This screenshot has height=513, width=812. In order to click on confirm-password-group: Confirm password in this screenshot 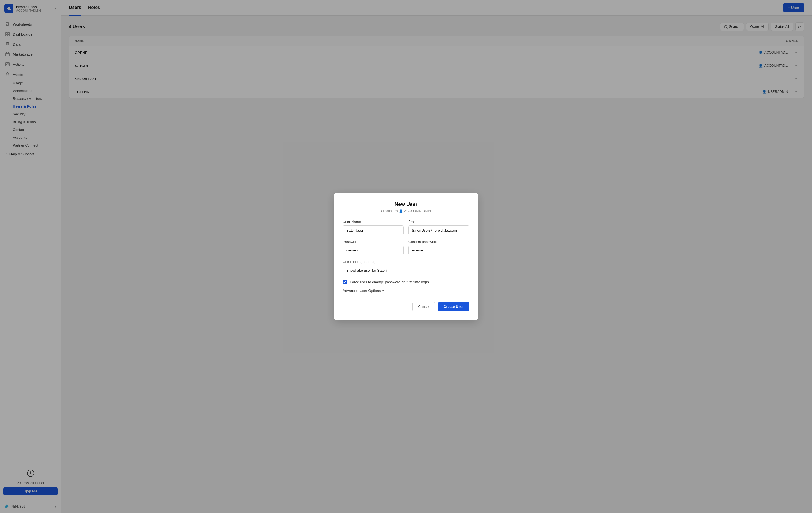, I will do `click(439, 247)`.